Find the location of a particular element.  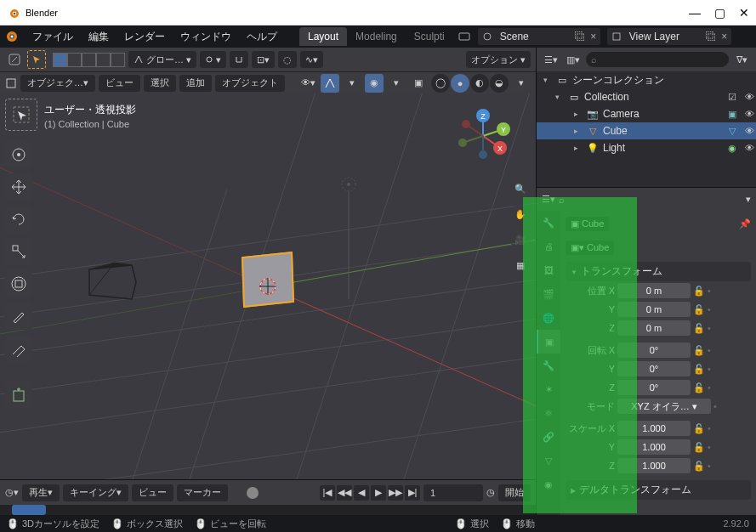

timeline-editor-icon: ◷▾ is located at coordinates (12, 493).